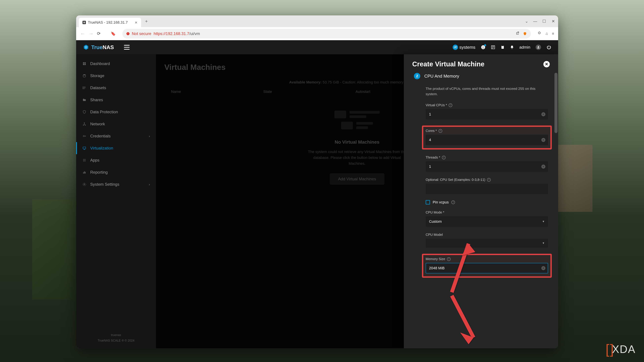 The width and height of the screenshot is (644, 362). Describe the element at coordinates (116, 112) in the screenshot. I see `sidebar-item-data-protection: Data Protection` at that location.